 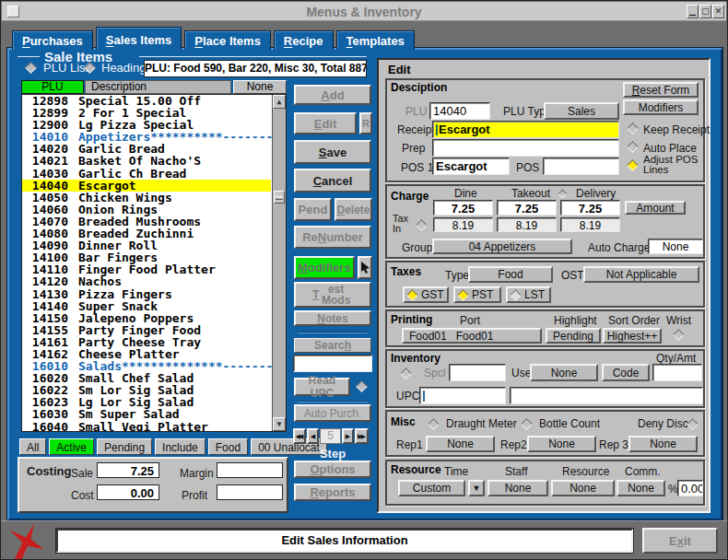 I want to click on spcl-field, so click(x=477, y=372).